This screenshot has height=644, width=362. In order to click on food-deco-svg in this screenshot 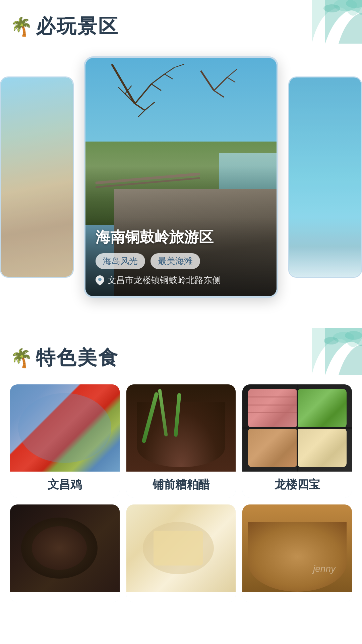, I will do `click(303, 352)`.